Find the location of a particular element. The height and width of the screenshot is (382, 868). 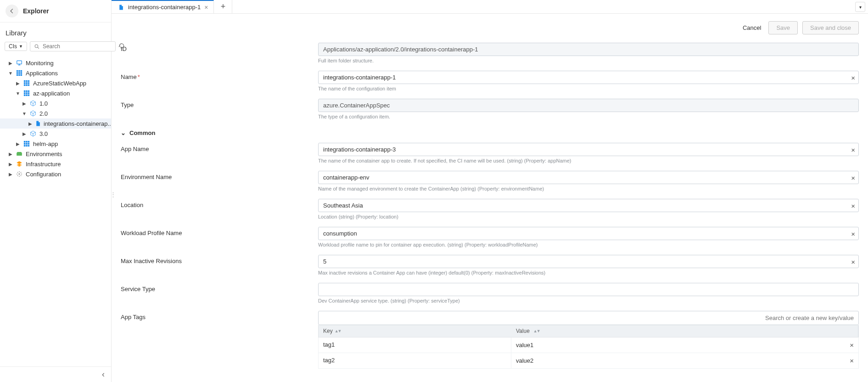

cell-key: tag1 is located at coordinates (415, 345).